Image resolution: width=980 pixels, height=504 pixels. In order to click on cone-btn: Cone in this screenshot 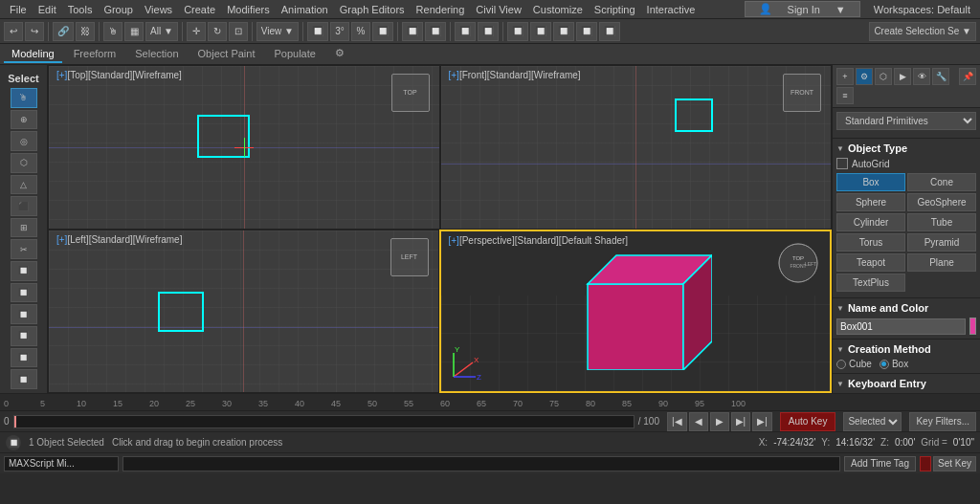, I will do `click(942, 182)`.